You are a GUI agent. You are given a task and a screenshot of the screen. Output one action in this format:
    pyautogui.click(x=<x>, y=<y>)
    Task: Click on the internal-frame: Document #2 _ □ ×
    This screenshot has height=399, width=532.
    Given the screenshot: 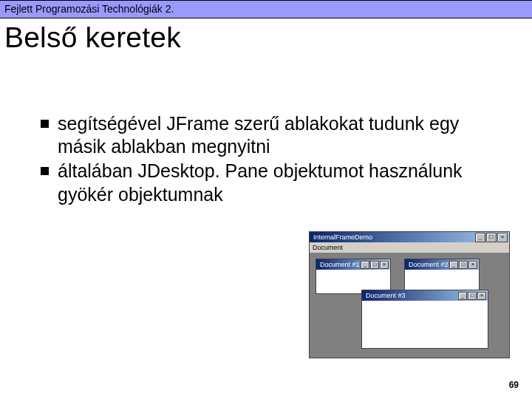 What is the action you would take?
    pyautogui.click(x=442, y=276)
    